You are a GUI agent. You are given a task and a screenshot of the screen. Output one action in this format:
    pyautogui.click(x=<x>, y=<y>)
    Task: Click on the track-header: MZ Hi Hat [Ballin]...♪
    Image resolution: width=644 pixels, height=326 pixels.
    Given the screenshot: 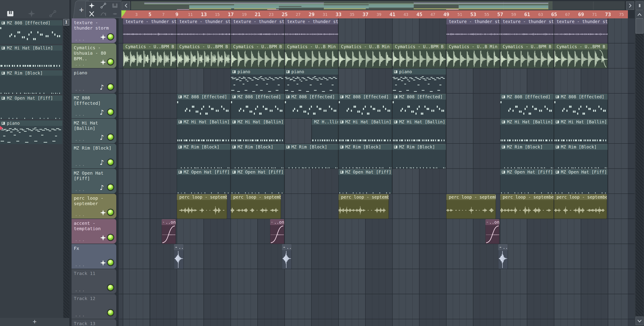 What is the action you would take?
    pyautogui.click(x=94, y=131)
    